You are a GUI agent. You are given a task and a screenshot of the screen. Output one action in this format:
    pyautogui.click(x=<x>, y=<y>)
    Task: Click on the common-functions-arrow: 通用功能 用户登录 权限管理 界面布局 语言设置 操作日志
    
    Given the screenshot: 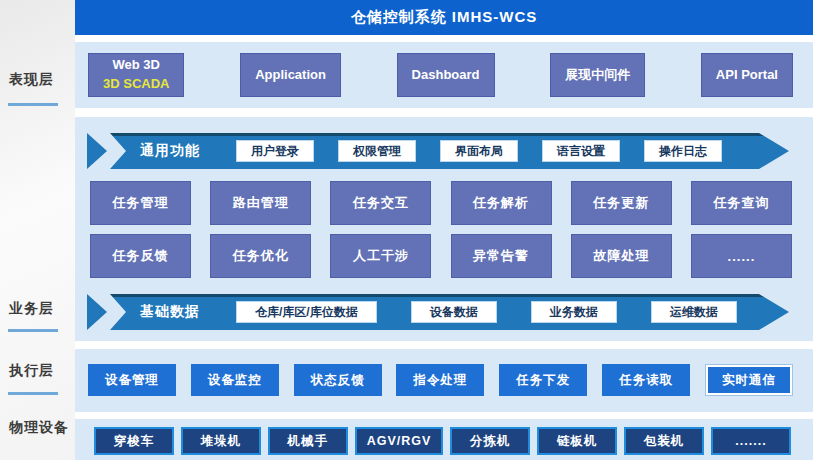 What is the action you would take?
    pyautogui.click(x=438, y=151)
    